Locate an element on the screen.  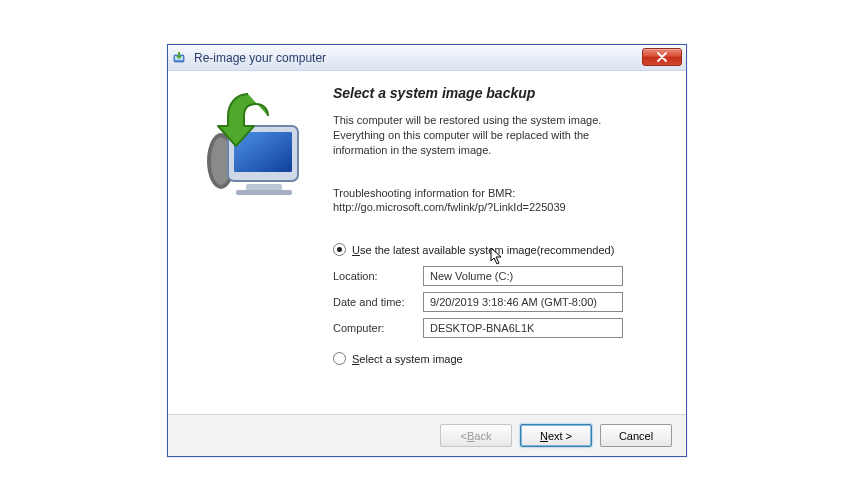
field-computer: Computer: DESKTOP-BNA6L1K is located at coordinates (500, 328).